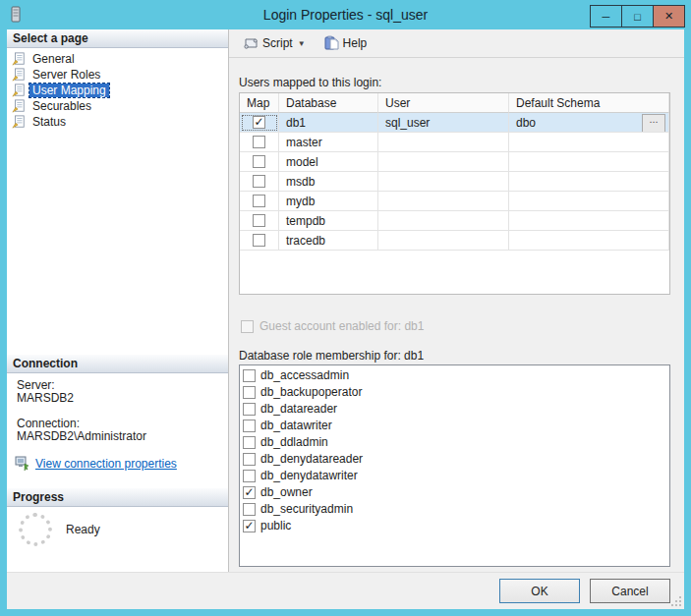 The image size is (691, 616). What do you see at coordinates (540, 591) in the screenshot?
I see `ok-button: OK` at bounding box center [540, 591].